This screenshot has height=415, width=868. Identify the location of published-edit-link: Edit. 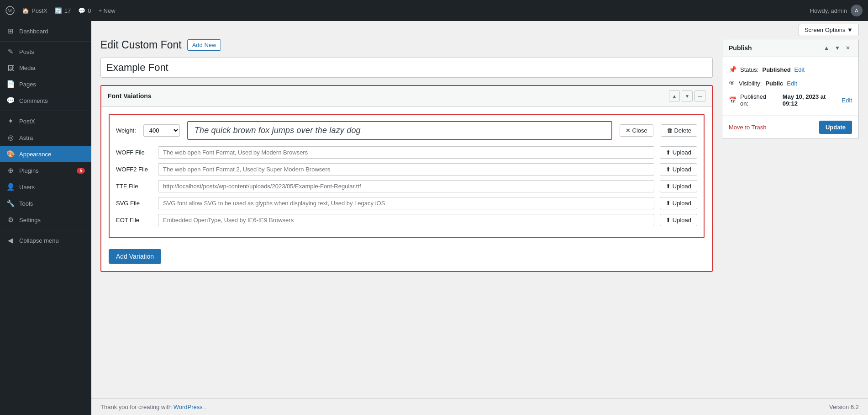
(847, 101).